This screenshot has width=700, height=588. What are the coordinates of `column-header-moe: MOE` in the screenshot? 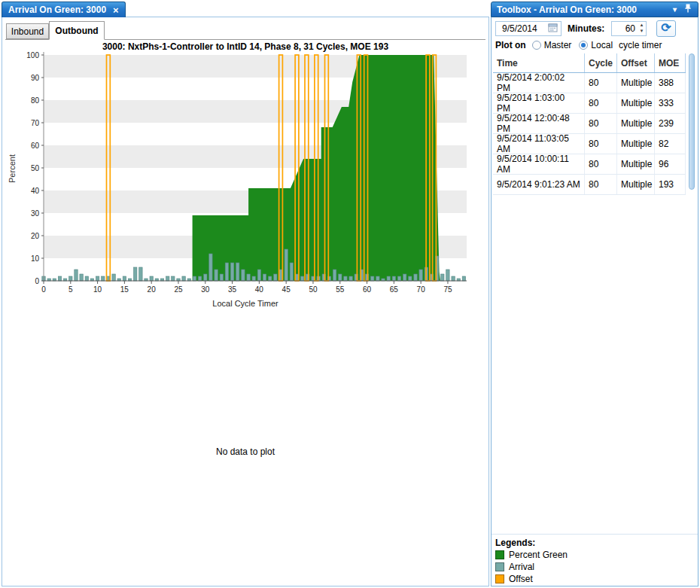 It's located at (670, 63).